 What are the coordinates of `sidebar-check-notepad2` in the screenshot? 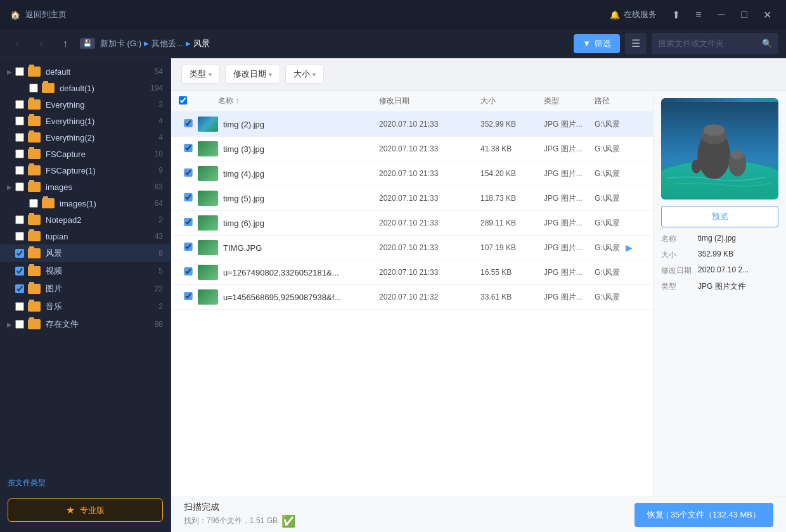 It's located at (20, 220).